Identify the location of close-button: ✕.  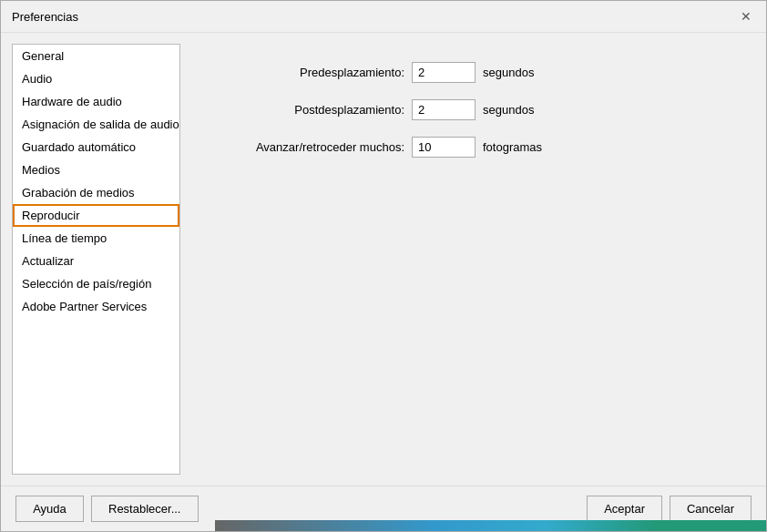
(746, 16).